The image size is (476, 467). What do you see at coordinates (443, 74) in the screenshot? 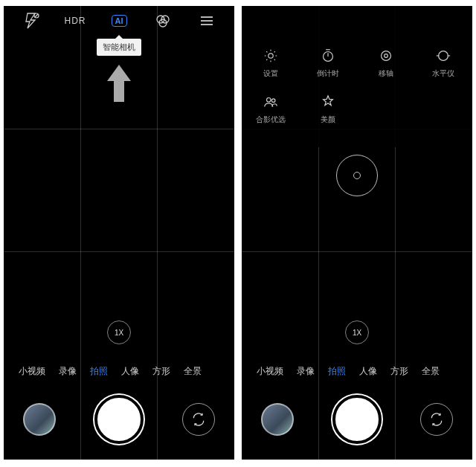
I see `qs-label: 水平仪` at bounding box center [443, 74].